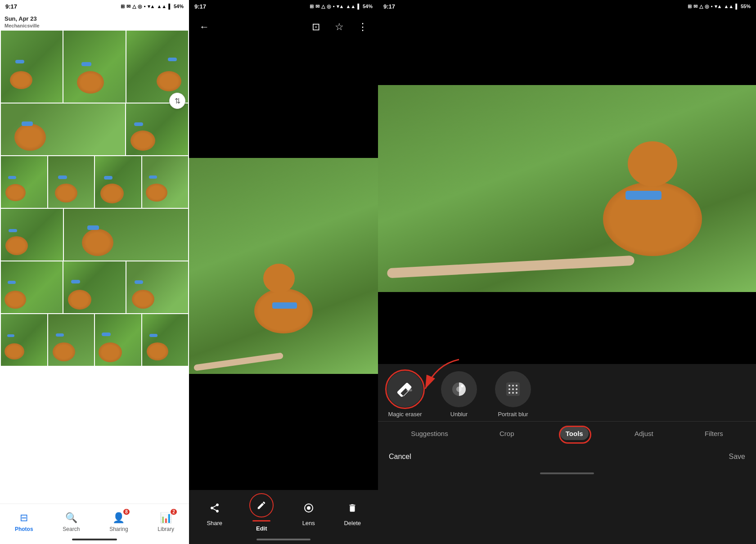 Image resolution: width=756 pixels, height=544 pixels. What do you see at coordinates (284, 6) in the screenshot?
I see `status-bar-edit: 9:17 ⊞ ✉ △ ◎ • ▾▲ ▲▲ ▌ 54%` at bounding box center [284, 6].